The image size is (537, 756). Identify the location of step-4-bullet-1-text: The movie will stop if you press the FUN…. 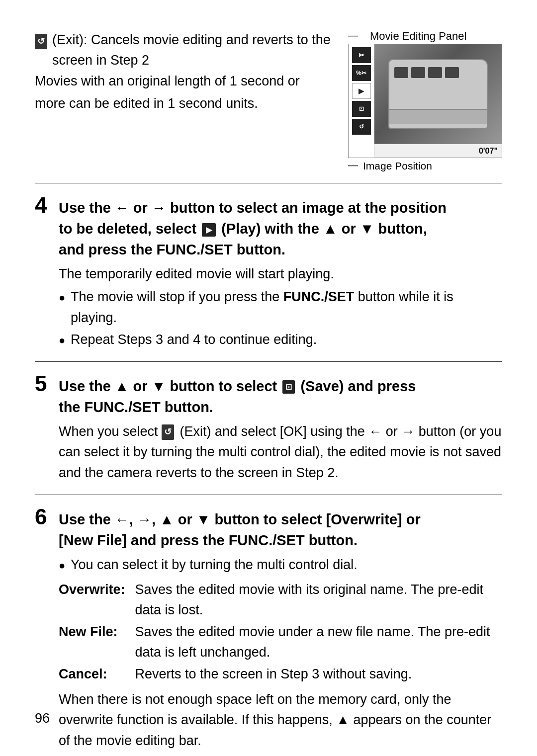
(286, 308).